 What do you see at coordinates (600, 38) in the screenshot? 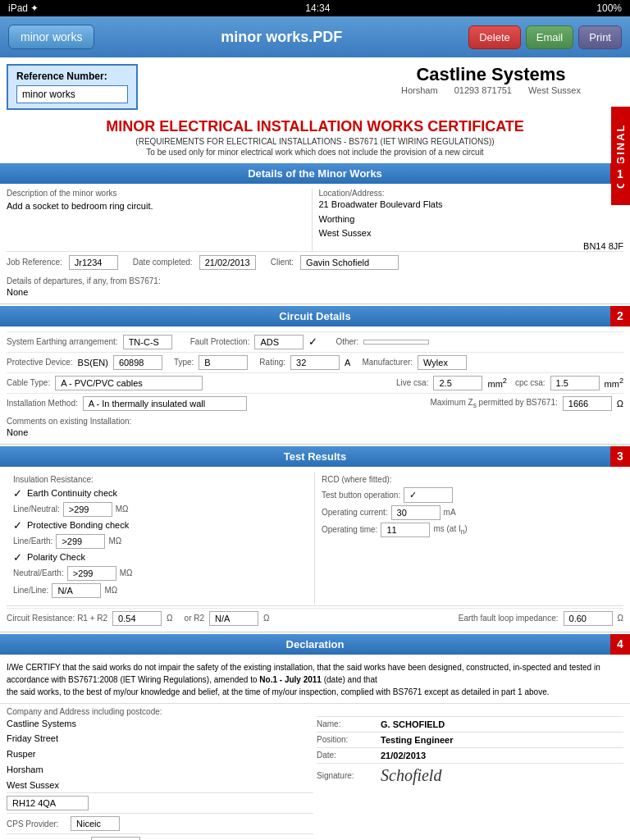
I see `print-button: Print` at bounding box center [600, 38].